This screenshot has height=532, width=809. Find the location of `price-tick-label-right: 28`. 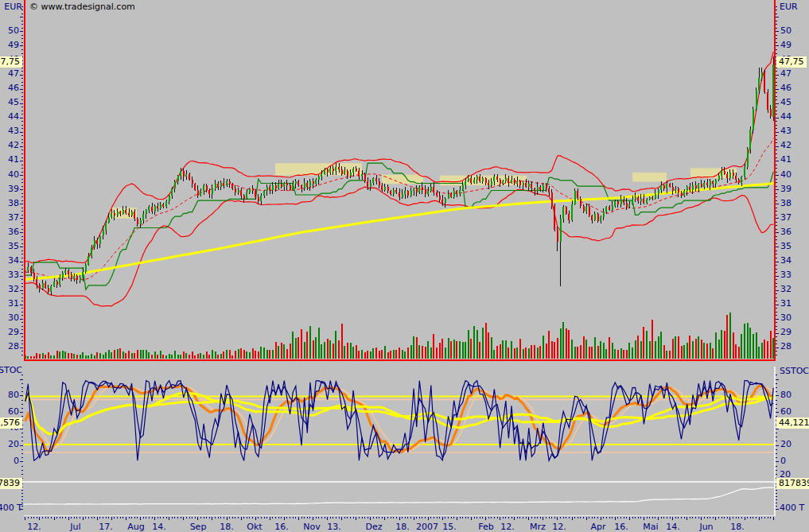

price-tick-label-right: 28 is located at coordinates (786, 347).